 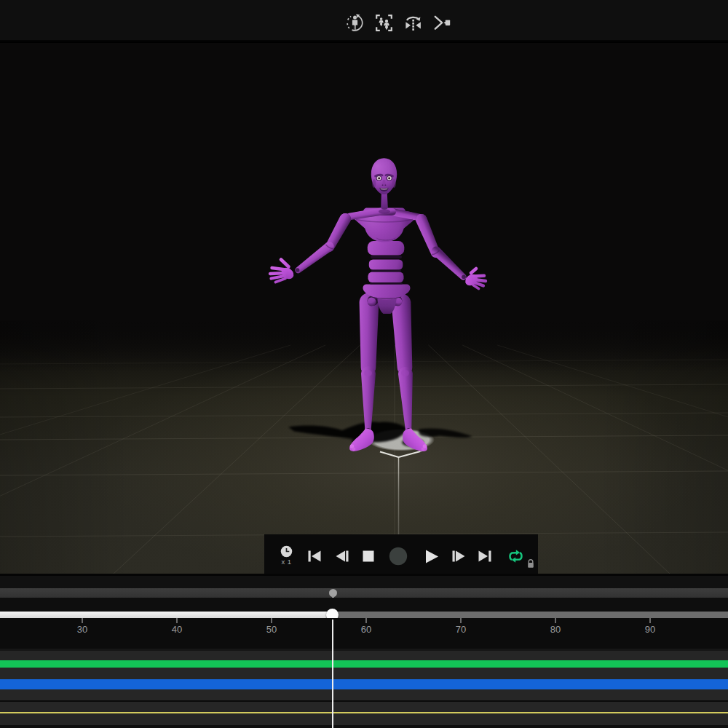 What do you see at coordinates (368, 556) in the screenshot?
I see `stop-icon` at bounding box center [368, 556].